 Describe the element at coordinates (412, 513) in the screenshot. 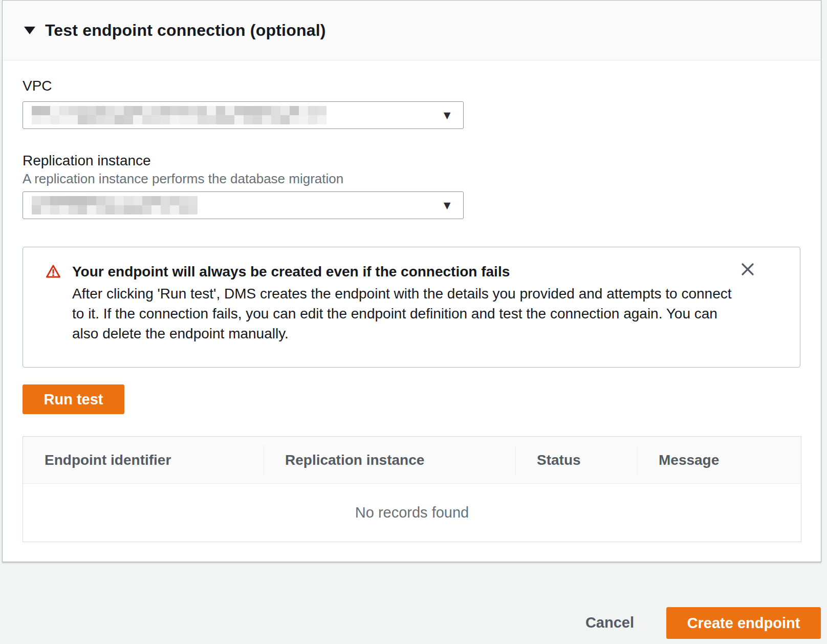

I see `empty-message: No records found` at that location.